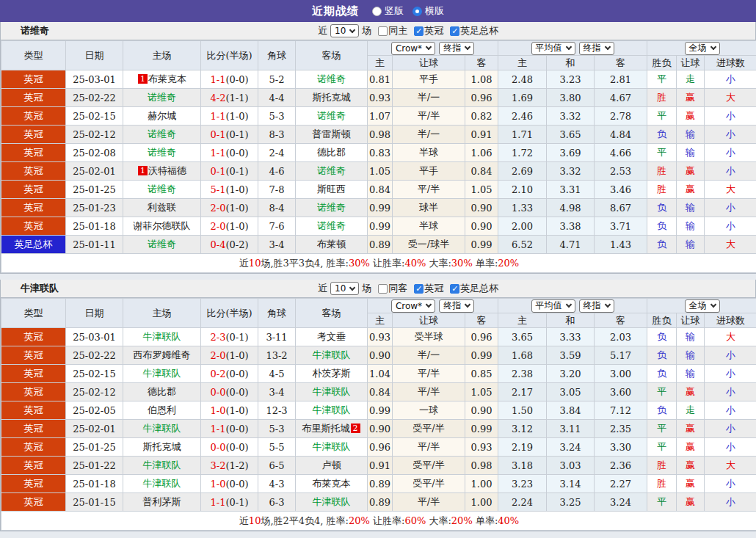  What do you see at coordinates (433, 306) in the screenshot?
I see `handicap-odds-group-controls: Crow*终指` at bounding box center [433, 306].